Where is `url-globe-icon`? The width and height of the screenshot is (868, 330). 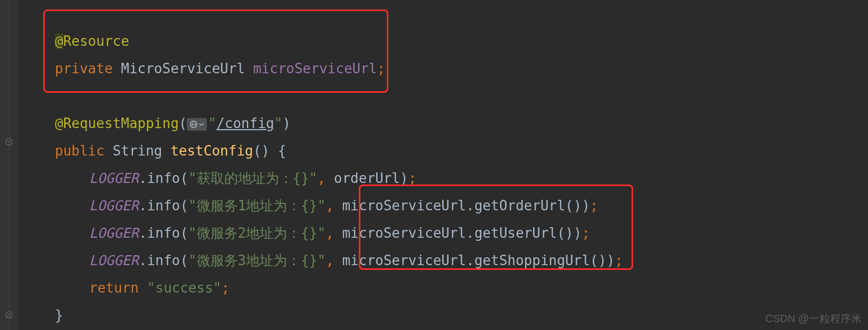
url-globe-icon is located at coordinates (197, 124).